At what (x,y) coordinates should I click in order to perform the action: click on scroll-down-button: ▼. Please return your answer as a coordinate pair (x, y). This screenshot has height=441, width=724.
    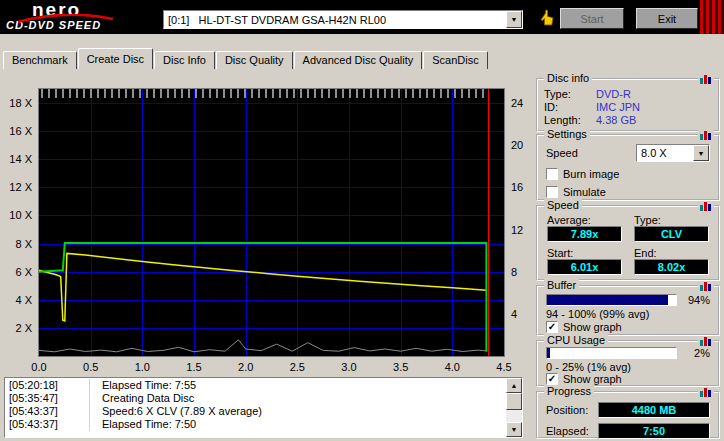
    Looking at the image, I should click on (514, 430).